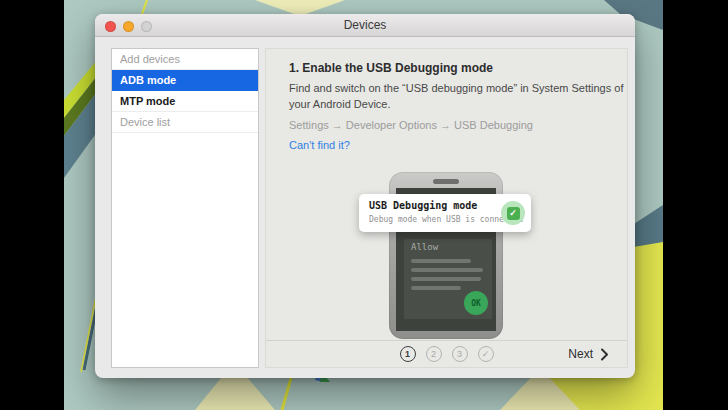 The image size is (728, 410). I want to click on check-circle: ✓, so click(513, 213).